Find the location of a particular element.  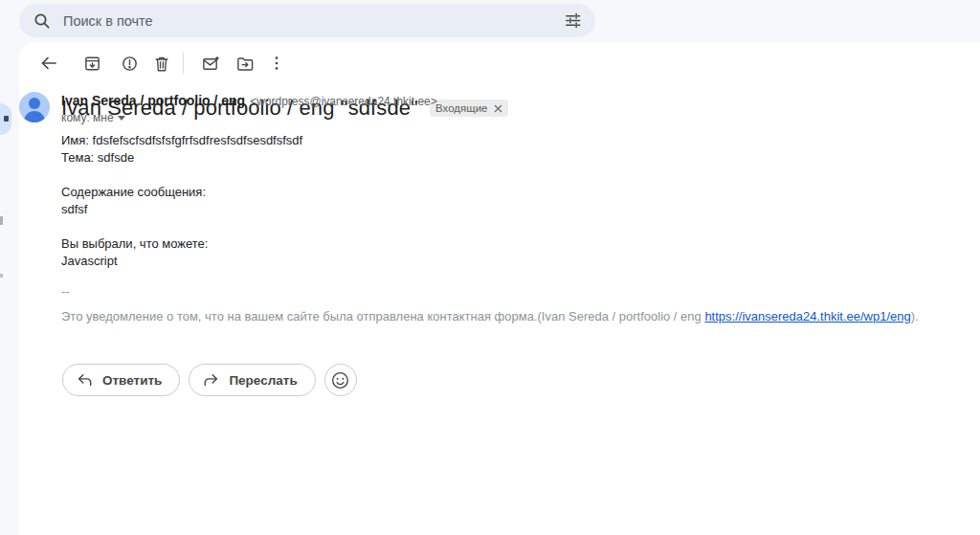

body-choice-header: Вы выбрали, что можете: is located at coordinates (182, 244).